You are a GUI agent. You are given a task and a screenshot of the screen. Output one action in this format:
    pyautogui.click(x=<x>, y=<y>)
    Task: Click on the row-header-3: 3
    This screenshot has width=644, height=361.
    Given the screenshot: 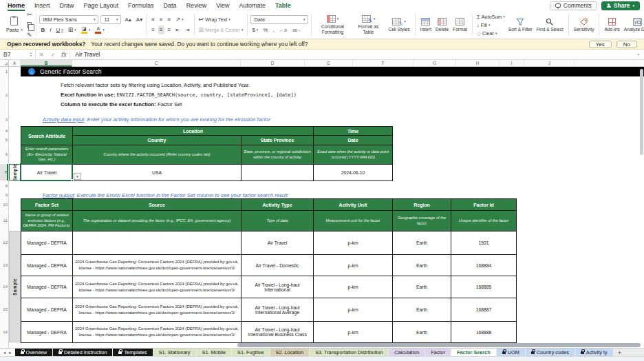 What is the action you would take?
    pyautogui.click(x=4, y=120)
    